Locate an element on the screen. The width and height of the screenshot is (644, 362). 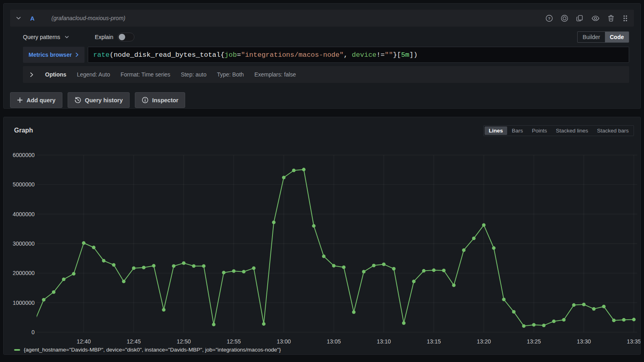
copy-icon is located at coordinates (580, 19).